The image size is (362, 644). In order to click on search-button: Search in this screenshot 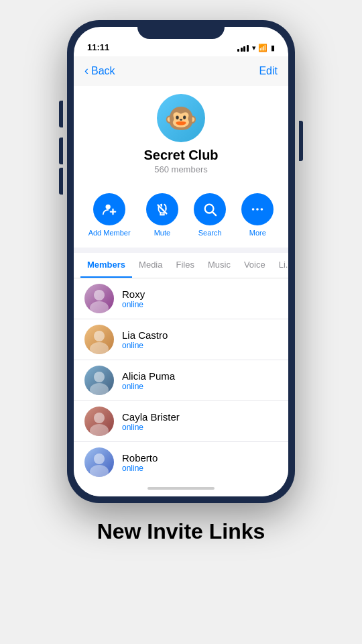, I will do `click(210, 215)`.